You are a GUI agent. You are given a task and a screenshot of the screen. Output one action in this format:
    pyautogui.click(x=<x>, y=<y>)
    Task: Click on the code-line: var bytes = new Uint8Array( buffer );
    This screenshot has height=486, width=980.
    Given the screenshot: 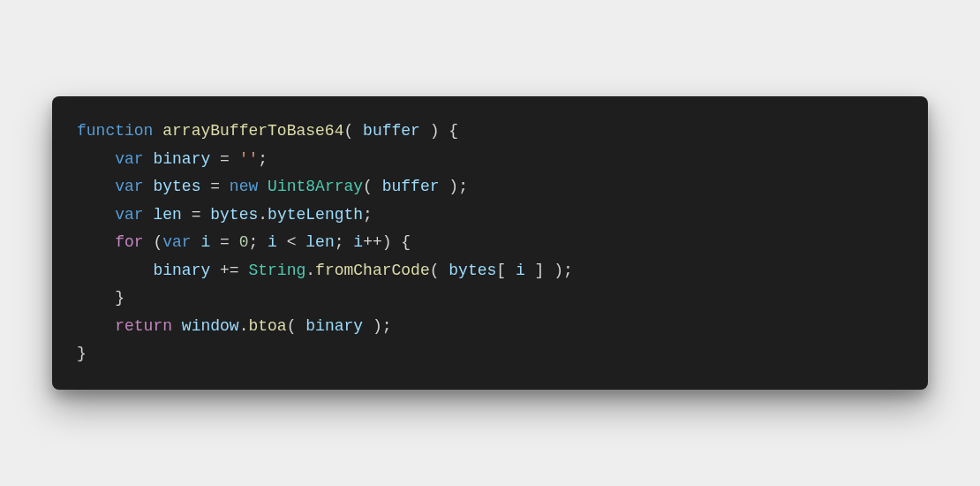 What is the action you would take?
    pyautogui.click(x=490, y=187)
    